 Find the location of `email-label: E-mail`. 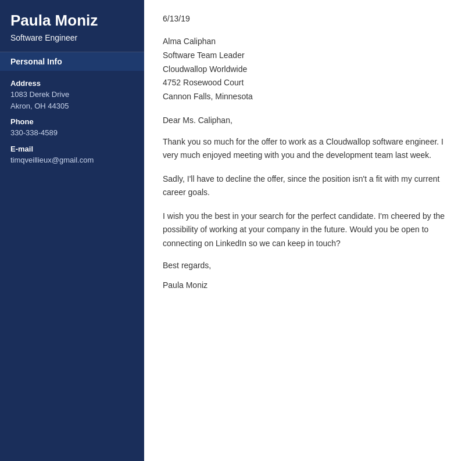

email-label: E-mail is located at coordinates (72, 149).